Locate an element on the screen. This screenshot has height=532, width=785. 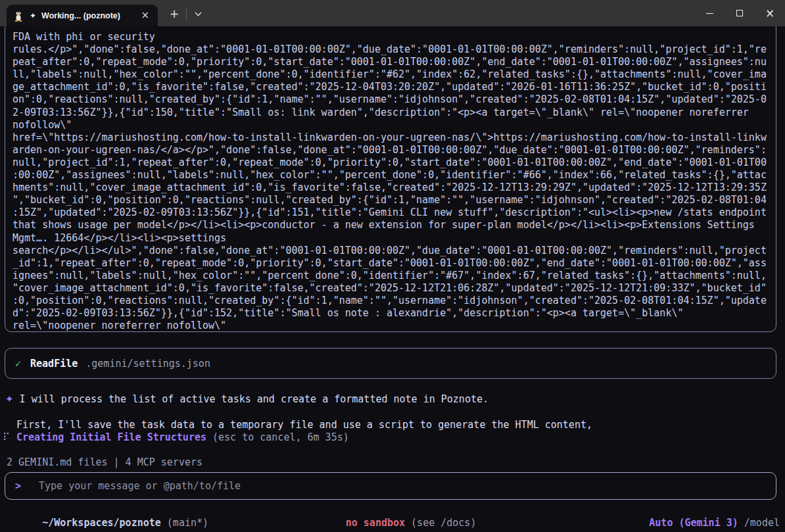
json-output-line: _id":1,"repeat_after":0,"repeat_mode":0,… is located at coordinates (391, 263).